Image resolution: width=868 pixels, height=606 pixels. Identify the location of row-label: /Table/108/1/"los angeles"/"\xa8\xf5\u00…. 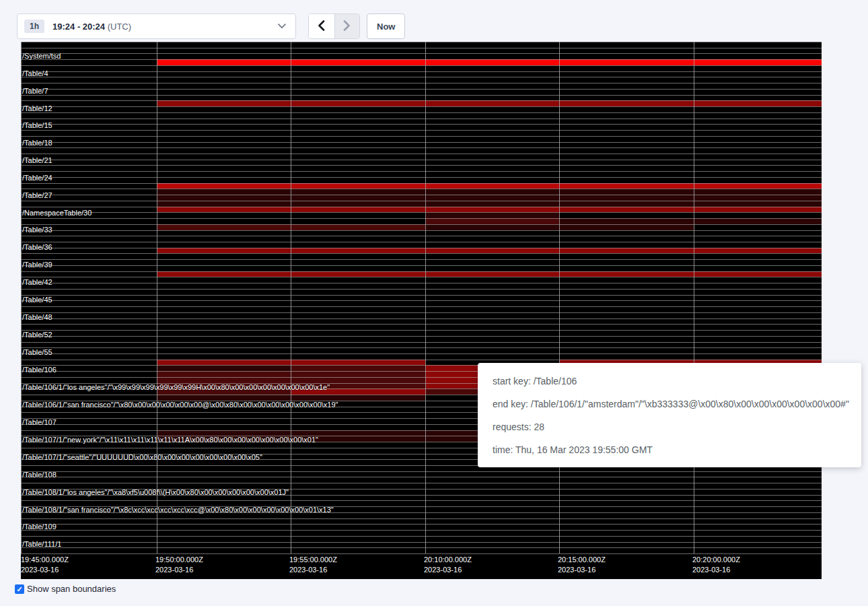
(155, 492).